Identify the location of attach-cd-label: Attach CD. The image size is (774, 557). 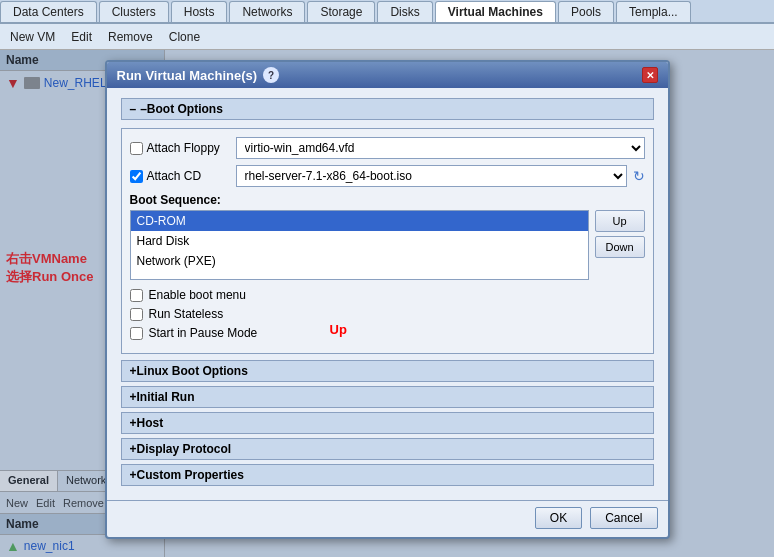
(180, 176).